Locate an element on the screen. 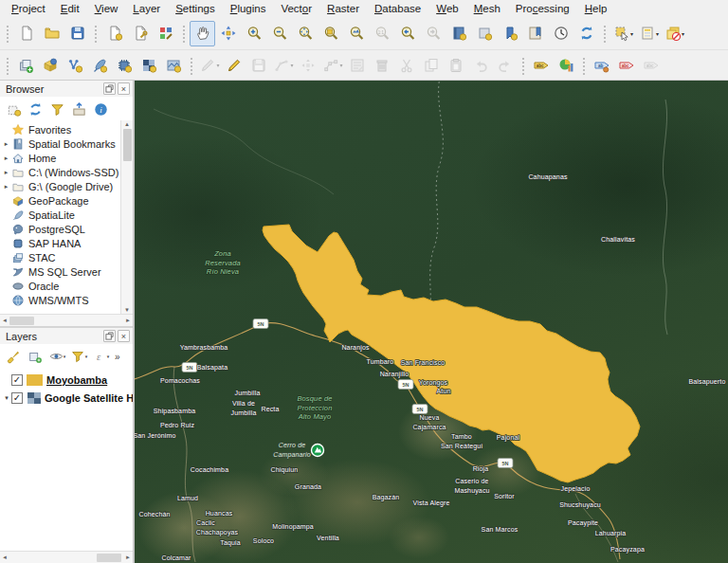  label-pin-button: ab is located at coordinates (602, 64).